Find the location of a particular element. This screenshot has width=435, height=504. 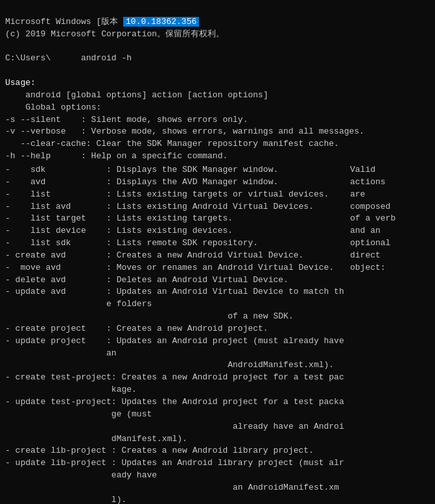

command-name: - create lib-project is located at coordinates (58, 451).